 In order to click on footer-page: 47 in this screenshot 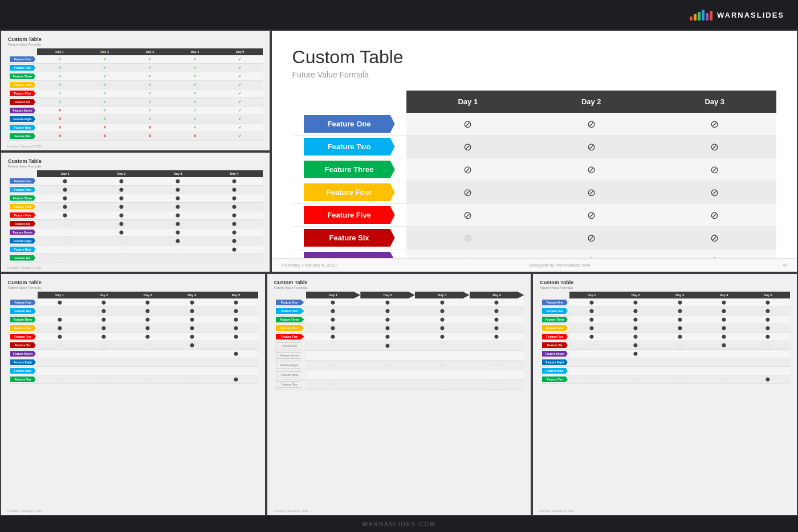, I will do `click(785, 265)`.